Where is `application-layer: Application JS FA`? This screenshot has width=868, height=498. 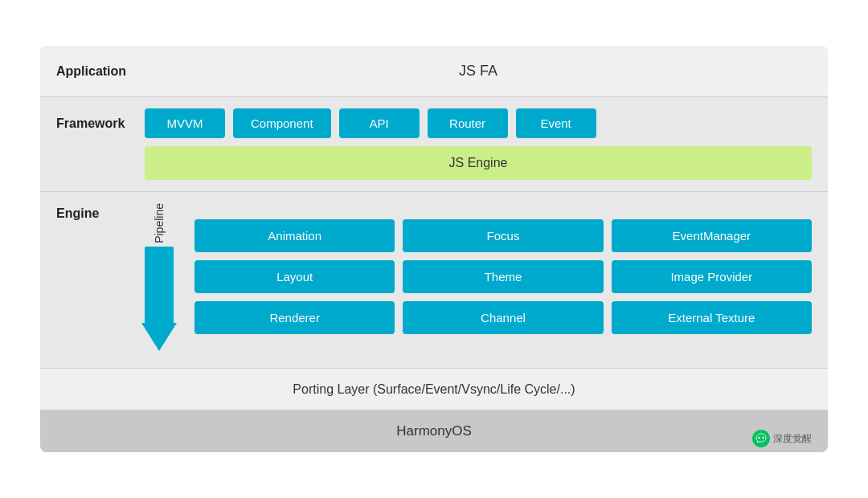
application-layer: Application JS FA is located at coordinates (434, 71).